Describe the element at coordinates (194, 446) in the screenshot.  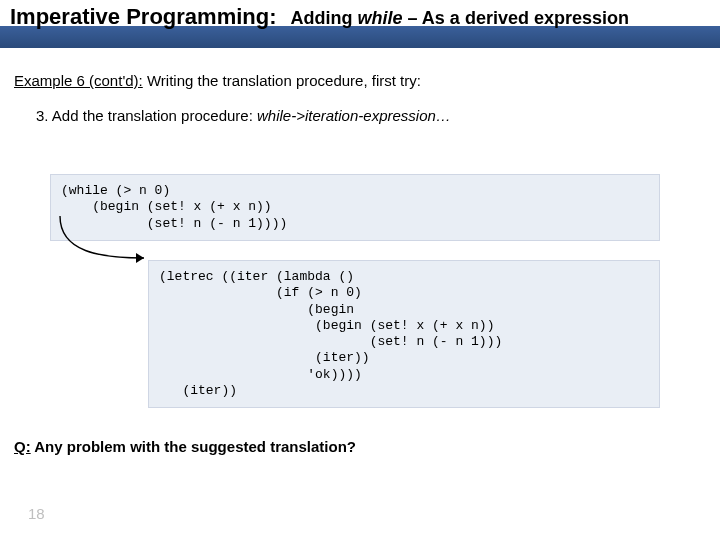
I see `question-rest: Any problem with the suggested translati…` at that location.